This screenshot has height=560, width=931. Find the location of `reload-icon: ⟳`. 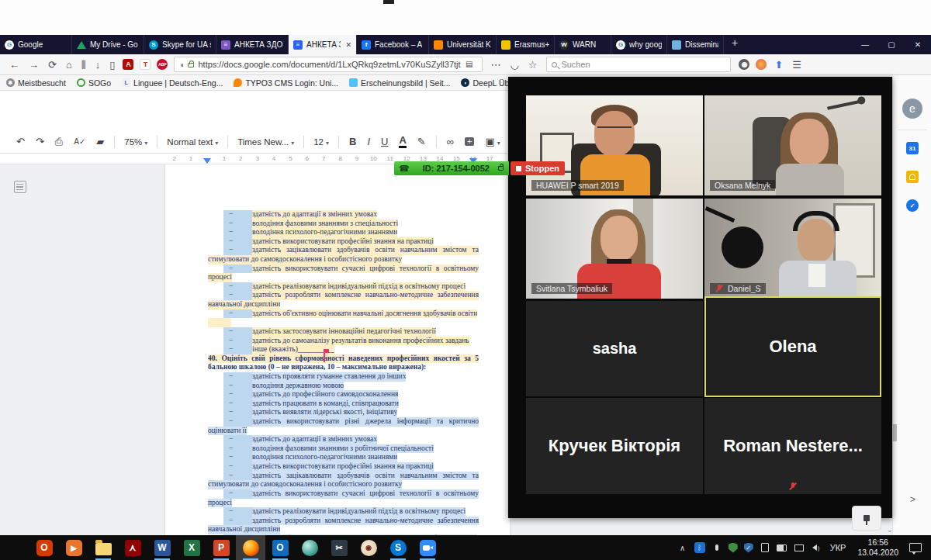

reload-icon: ⟳ is located at coordinates (53, 65).